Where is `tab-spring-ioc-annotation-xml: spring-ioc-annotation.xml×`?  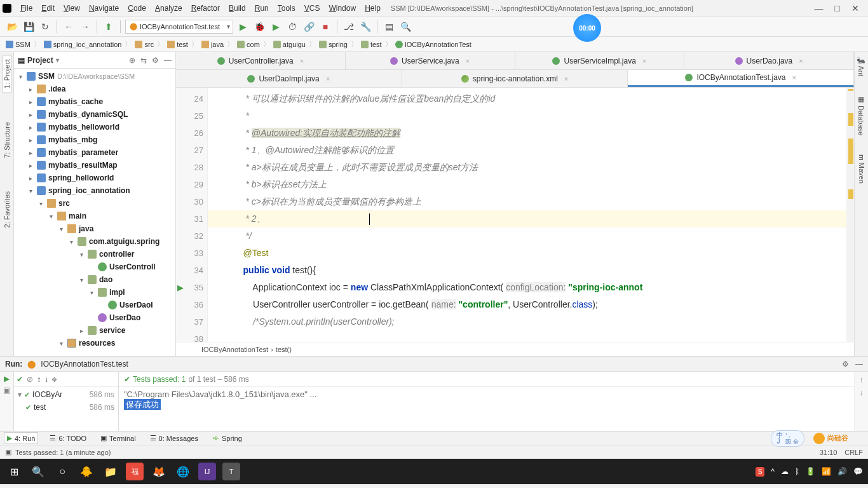
tab-spring-ioc-annotation-xml: spring-ioc-annotation.xml× is located at coordinates (515, 79).